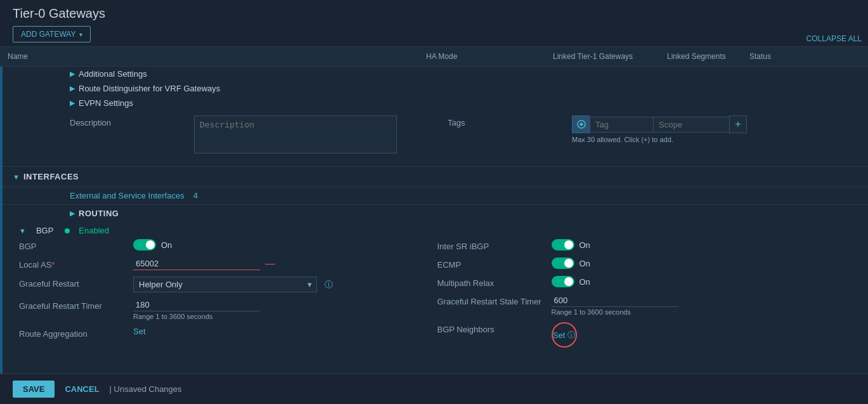  Describe the element at coordinates (585, 245) in the screenshot. I see `inter-sr-ibgp-state: On` at that location.